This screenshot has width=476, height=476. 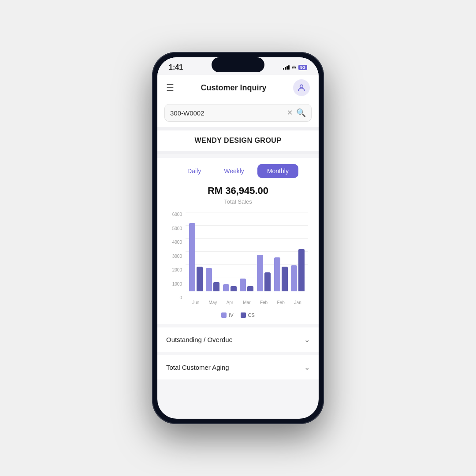 What do you see at coordinates (247, 252) in the screenshot?
I see `bars-row` at bounding box center [247, 252].